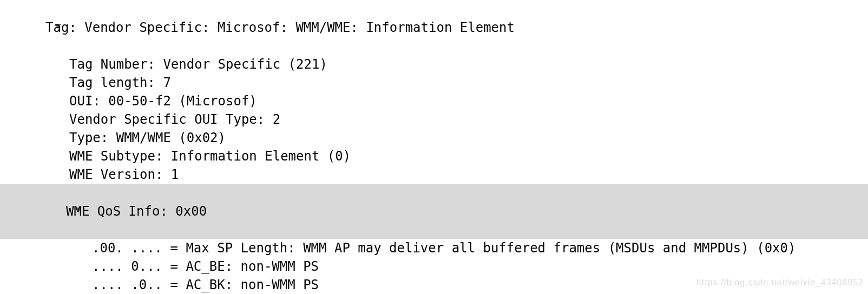  Describe the element at coordinates (434, 266) in the screenshot. I see `tree-row-bitfield: .... 0... = AC_BE: non-WMM PS` at that location.